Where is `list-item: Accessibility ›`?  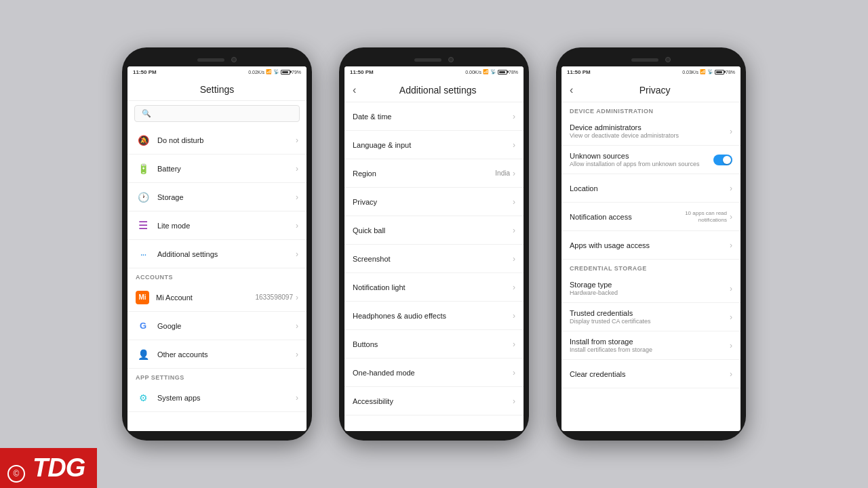 list-item: Accessibility › is located at coordinates (434, 401).